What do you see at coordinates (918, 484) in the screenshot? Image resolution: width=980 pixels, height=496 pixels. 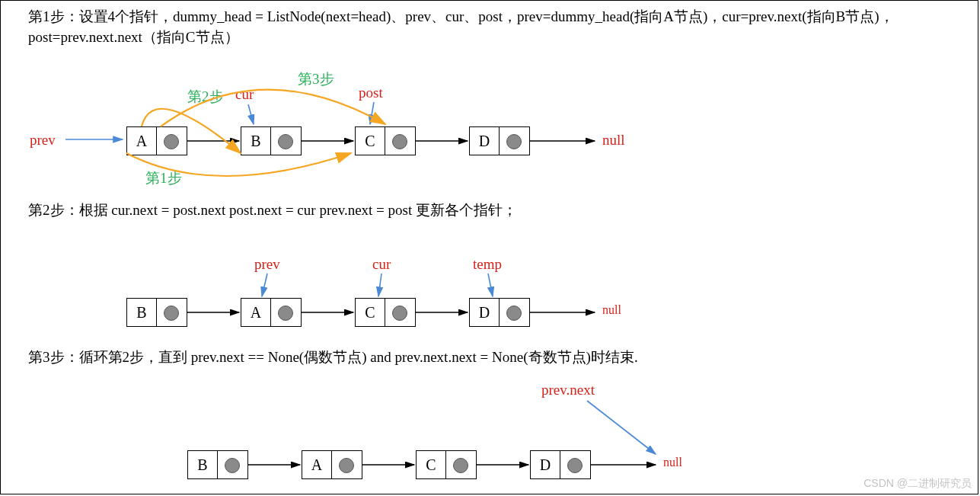 I see `watermark: CSDN @二进制研究员` at bounding box center [918, 484].